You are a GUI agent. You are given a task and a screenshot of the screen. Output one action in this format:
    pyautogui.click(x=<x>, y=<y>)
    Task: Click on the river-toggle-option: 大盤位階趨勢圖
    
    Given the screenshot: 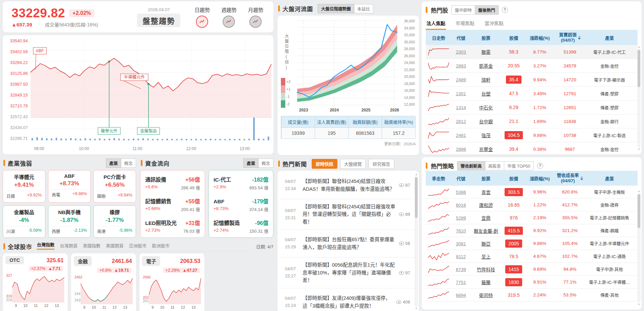 What is the action you would take?
    pyautogui.click(x=336, y=9)
    